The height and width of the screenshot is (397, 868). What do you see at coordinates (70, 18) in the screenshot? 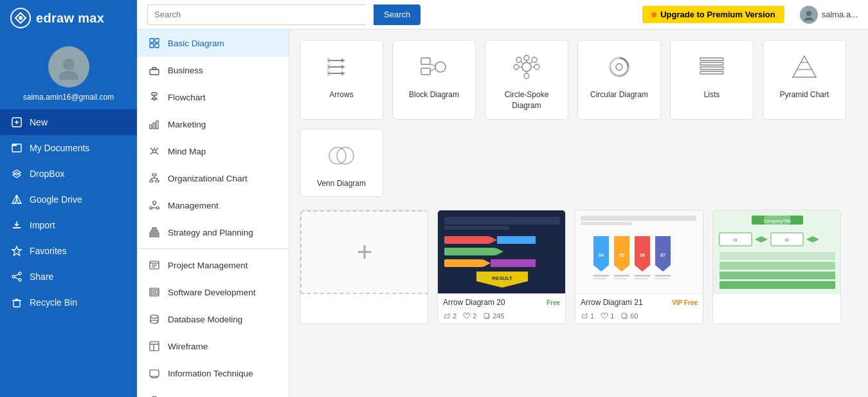
I see `app-name: edraw max` at bounding box center [70, 18].